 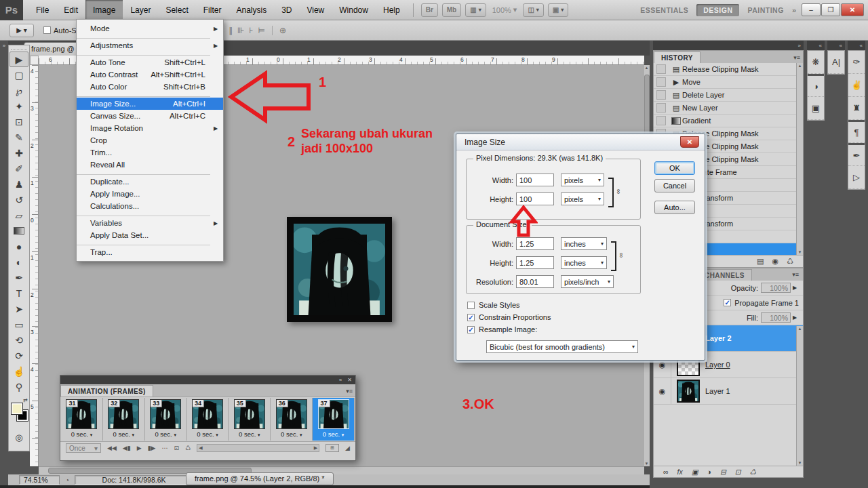 What do you see at coordinates (19, 122) in the screenshot?
I see `crop-tool: ⊡` at bounding box center [19, 122].